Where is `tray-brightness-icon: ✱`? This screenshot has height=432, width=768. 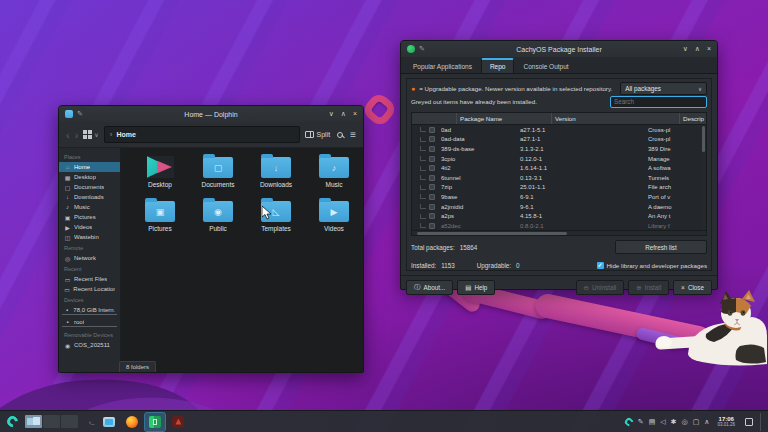
tray-brightness-icon: ✱ is located at coordinates (674, 422).